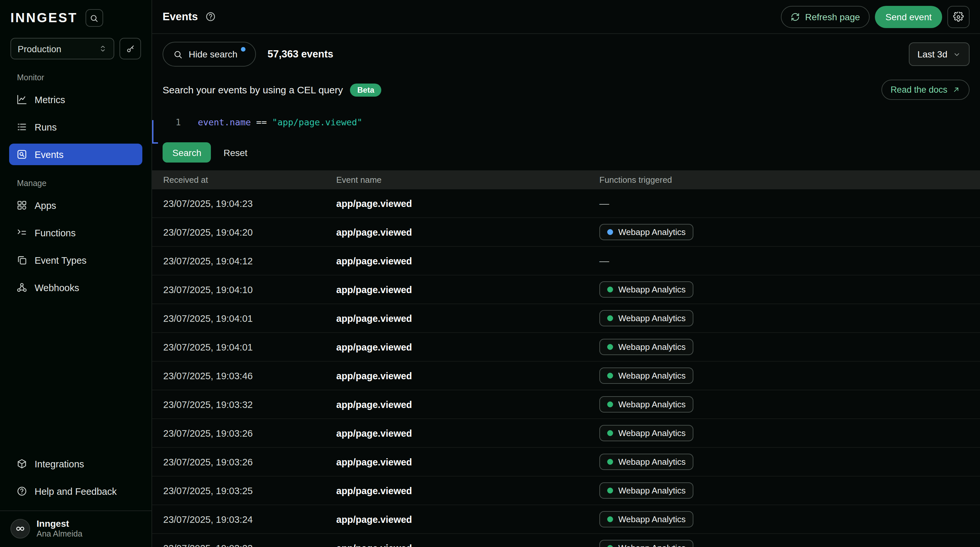 The width and height of the screenshot is (980, 547). I want to click on sidebar-item: Webhooks, so click(76, 288).